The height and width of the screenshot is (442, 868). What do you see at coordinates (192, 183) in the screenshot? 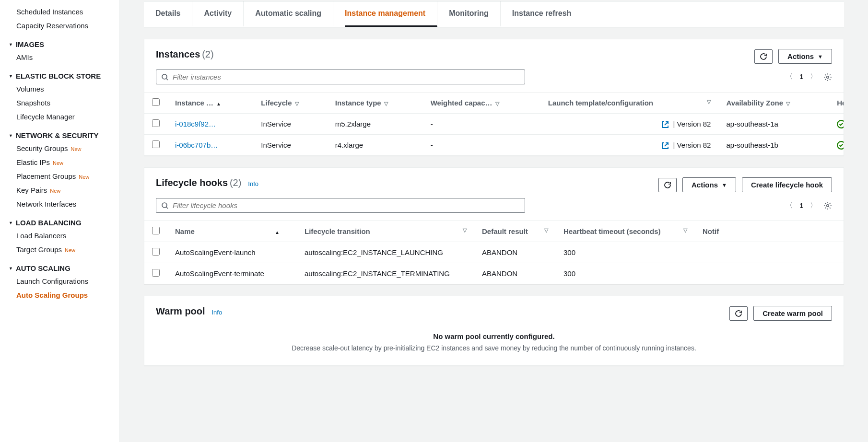
I see `hooks-title: Lifecycle hooks` at bounding box center [192, 183].